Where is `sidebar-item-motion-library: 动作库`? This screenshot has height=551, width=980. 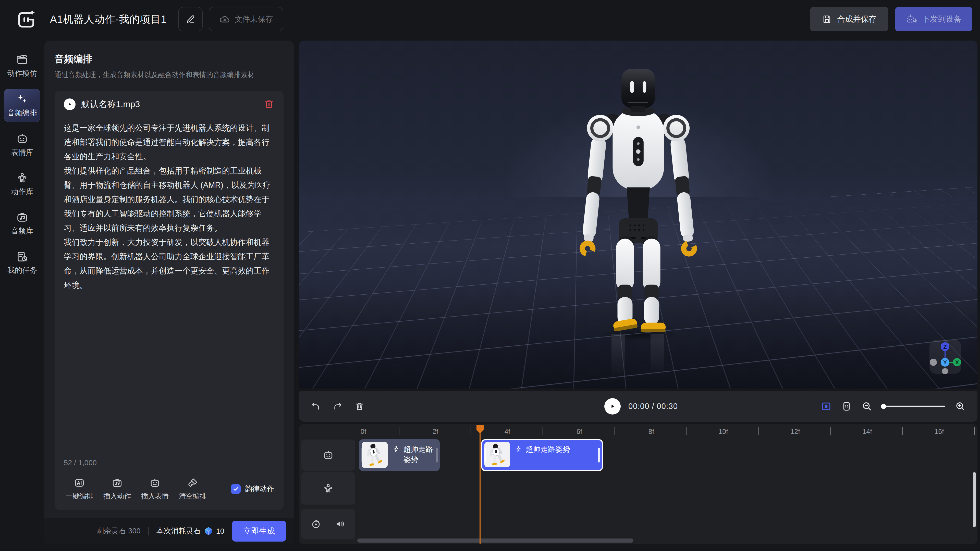 sidebar-item-motion-library: 动作库 is located at coordinates (22, 184).